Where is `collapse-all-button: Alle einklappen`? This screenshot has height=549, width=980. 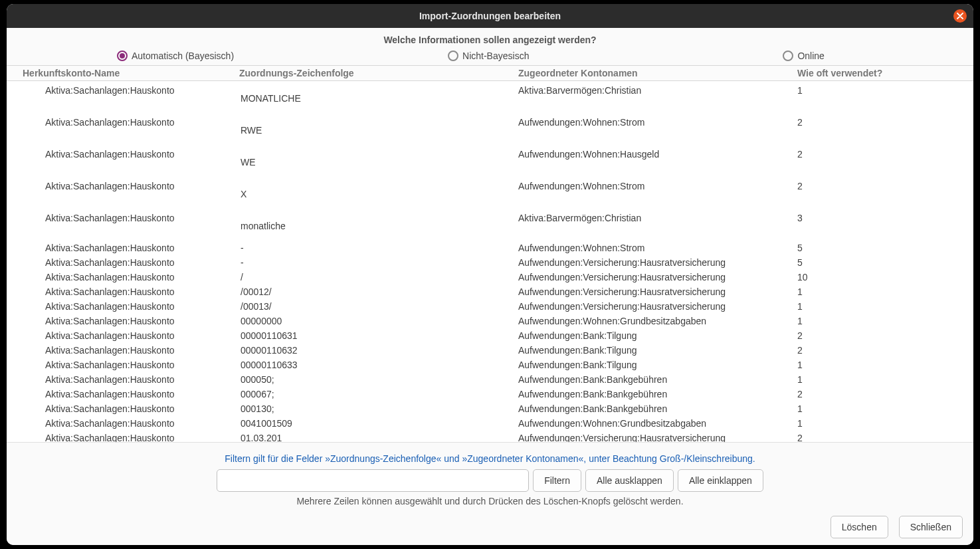
collapse-all-button: Alle einklappen is located at coordinates (720, 481).